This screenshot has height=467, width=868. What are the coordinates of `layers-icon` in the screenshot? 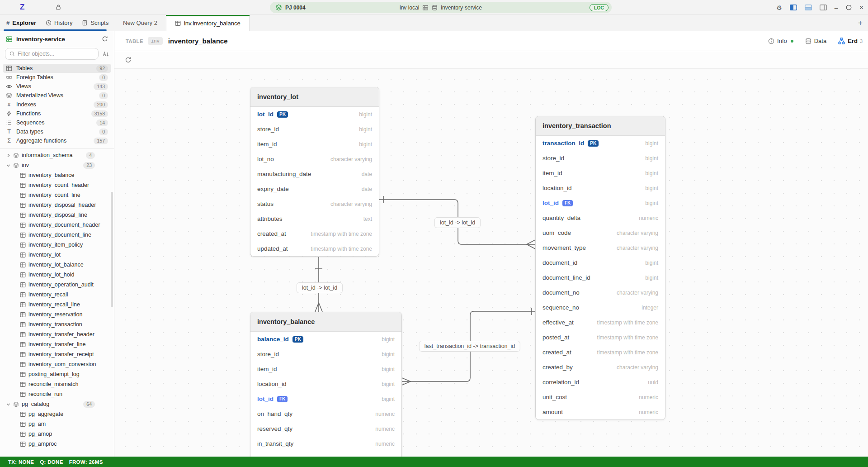 It's located at (278, 7).